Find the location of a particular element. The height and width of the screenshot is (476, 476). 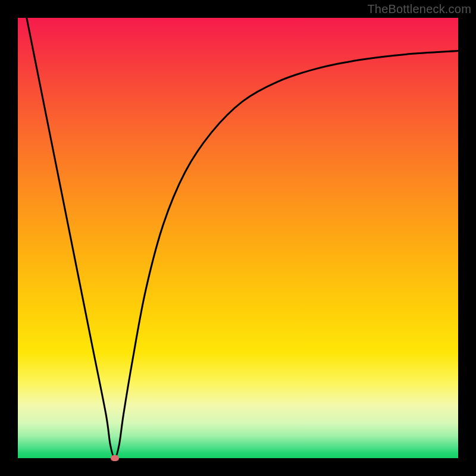

watermark-text: TheBottleneck.com is located at coordinates (419, 10).